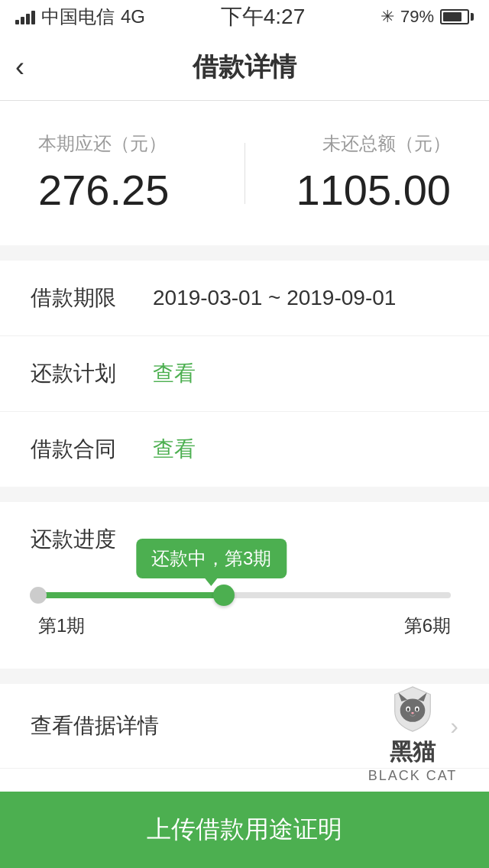 The image size is (489, 868). I want to click on repay-plan-link: 查看, so click(306, 374).